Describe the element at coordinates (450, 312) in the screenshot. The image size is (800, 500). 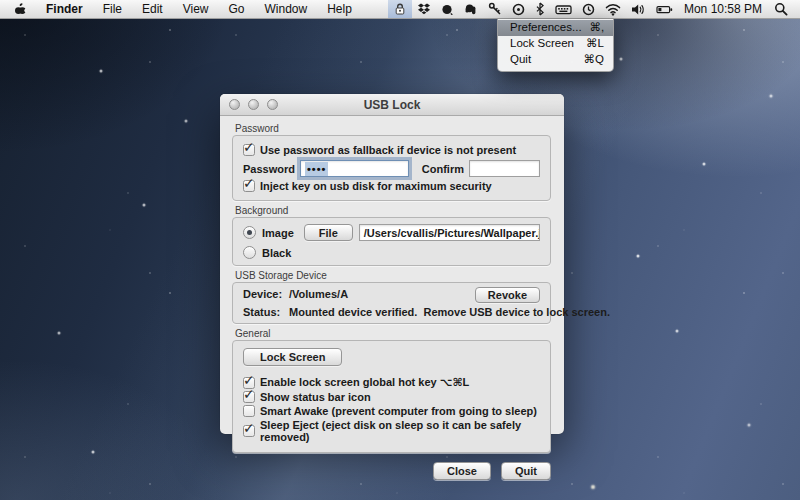
I see `status-value: Mounted device verified. Remove USB devi…` at that location.